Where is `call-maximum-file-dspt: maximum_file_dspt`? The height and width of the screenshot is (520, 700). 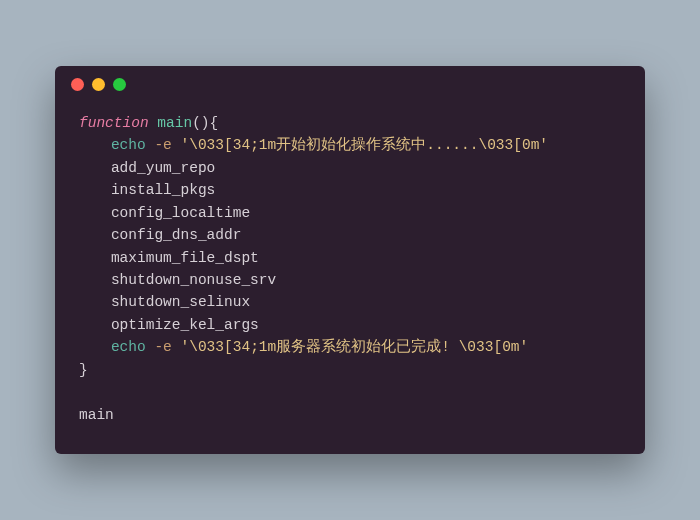 call-maximum-file-dspt: maximum_file_dspt is located at coordinates (185, 258).